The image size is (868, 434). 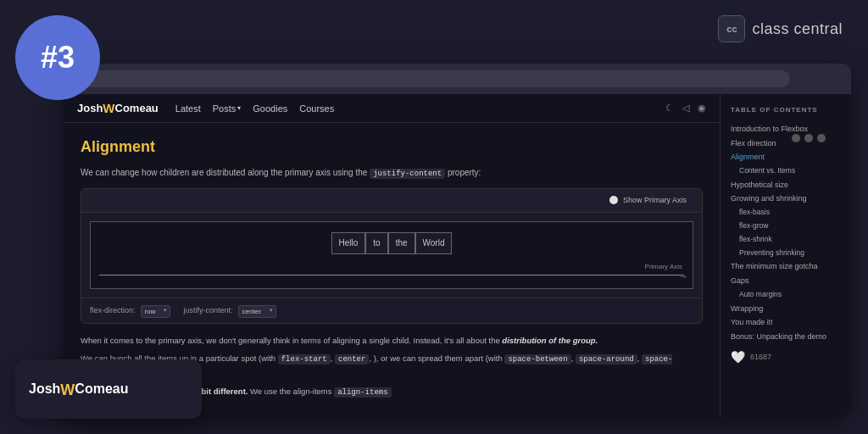 What do you see at coordinates (392, 255) in the screenshot?
I see `flex-demo-area: Hello to the World Primary Axis` at bounding box center [392, 255].